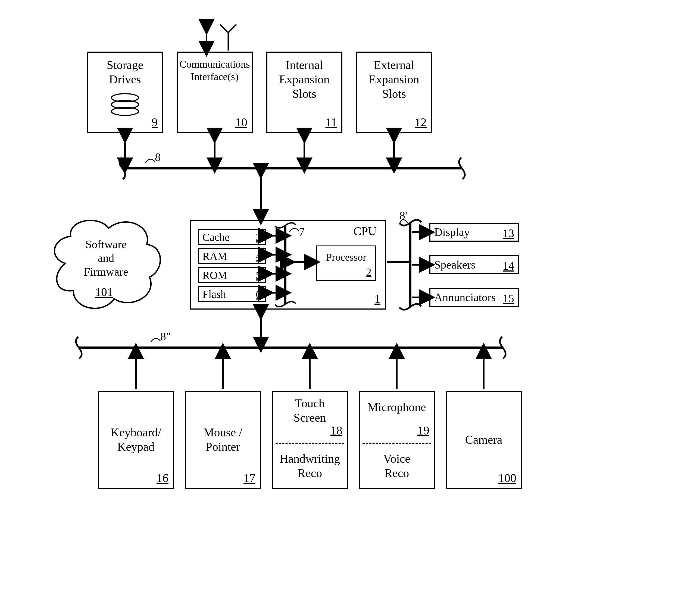 This screenshot has height=608, width=700. What do you see at coordinates (125, 92) in the screenshot?
I see `storage-drives-box: Storage Drives 9` at bounding box center [125, 92].